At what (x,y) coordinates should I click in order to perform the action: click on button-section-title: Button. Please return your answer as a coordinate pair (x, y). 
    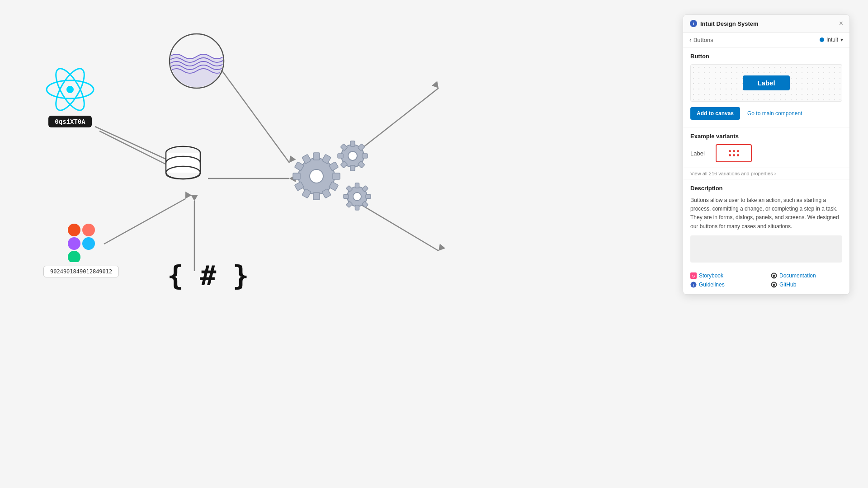
    Looking at the image, I should click on (766, 56).